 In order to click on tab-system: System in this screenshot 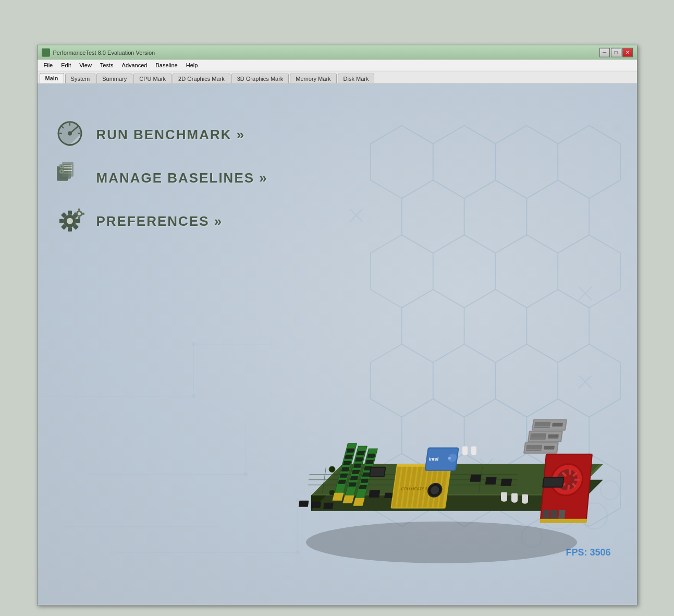, I will do `click(80, 78)`.